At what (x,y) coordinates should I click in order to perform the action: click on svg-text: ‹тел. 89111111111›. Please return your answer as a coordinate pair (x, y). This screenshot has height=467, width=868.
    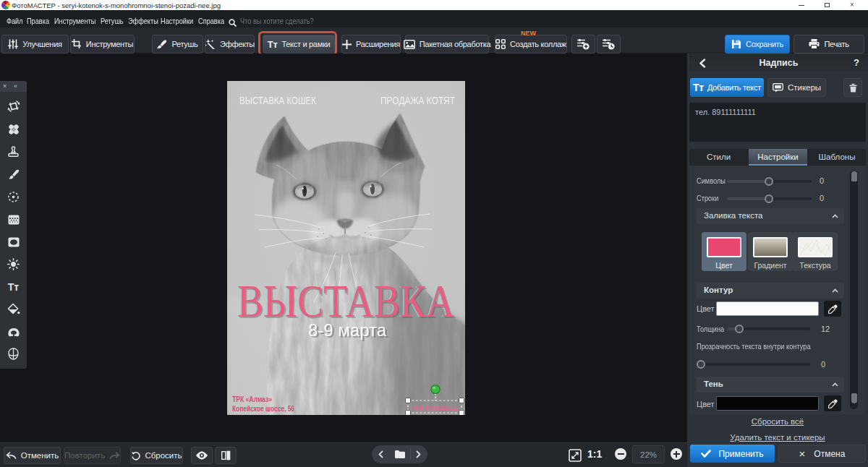
    Looking at the image, I should click on (435, 408).